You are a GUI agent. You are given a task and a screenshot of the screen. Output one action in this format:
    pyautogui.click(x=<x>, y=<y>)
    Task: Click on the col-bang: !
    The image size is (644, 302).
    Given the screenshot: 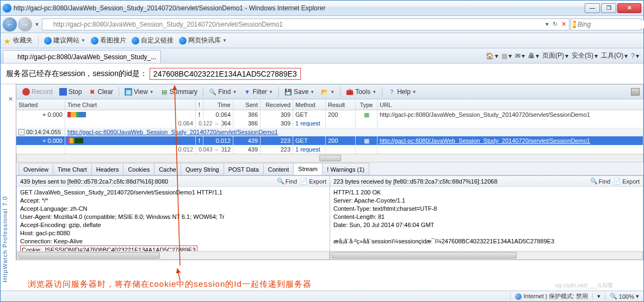 What is the action you would take?
    pyautogui.click(x=200, y=104)
    